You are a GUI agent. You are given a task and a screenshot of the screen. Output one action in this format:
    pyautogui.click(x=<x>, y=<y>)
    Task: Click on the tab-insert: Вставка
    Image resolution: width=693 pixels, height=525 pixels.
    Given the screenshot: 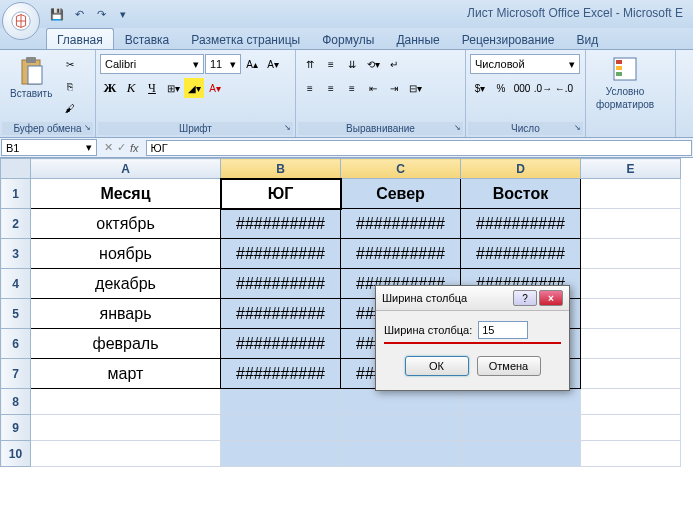 What is the action you would take?
    pyautogui.click(x=148, y=38)
    